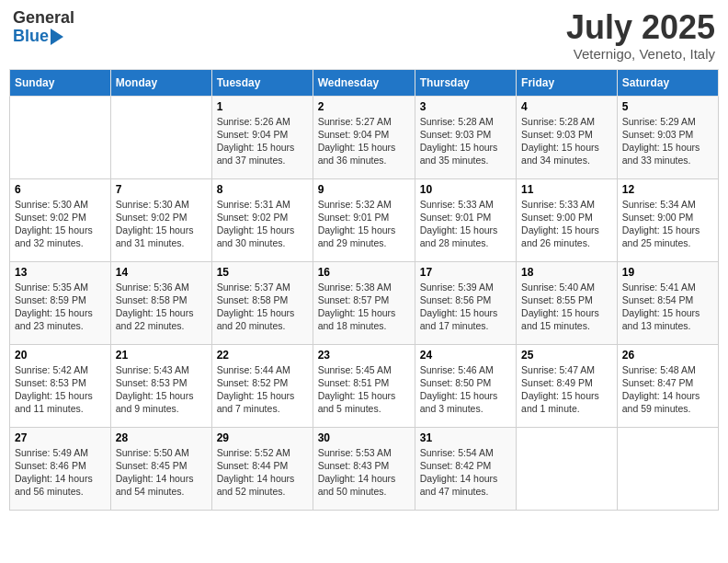 The image size is (728, 563). Describe the element at coordinates (44, 18) in the screenshot. I see `logo-general: General` at that location.